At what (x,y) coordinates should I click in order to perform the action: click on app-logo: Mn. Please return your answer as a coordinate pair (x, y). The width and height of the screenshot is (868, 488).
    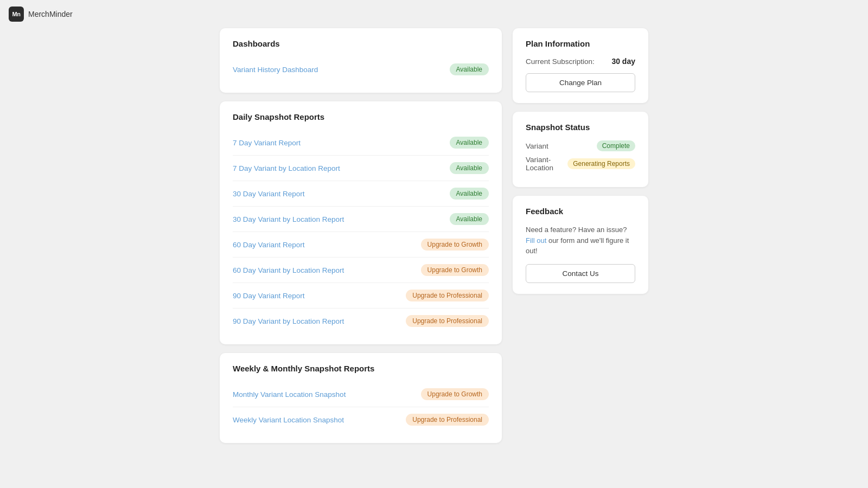
    Looking at the image, I should click on (16, 14).